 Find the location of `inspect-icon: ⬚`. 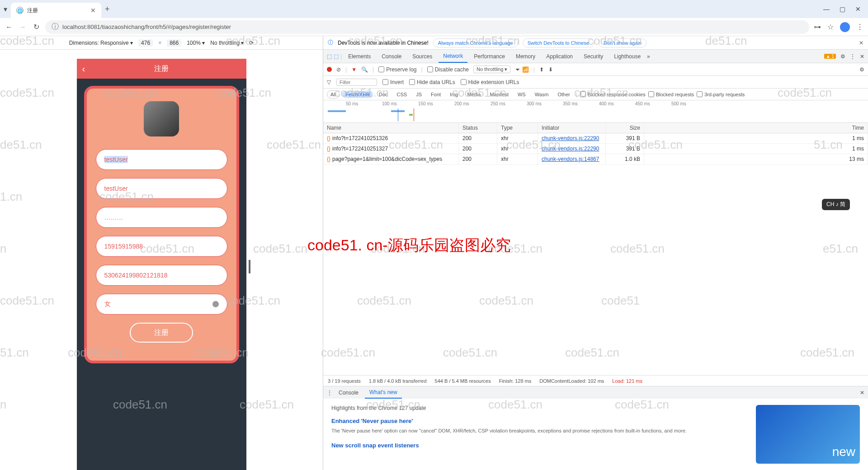

inspect-icon: ⬚ is located at coordinates (329, 56).